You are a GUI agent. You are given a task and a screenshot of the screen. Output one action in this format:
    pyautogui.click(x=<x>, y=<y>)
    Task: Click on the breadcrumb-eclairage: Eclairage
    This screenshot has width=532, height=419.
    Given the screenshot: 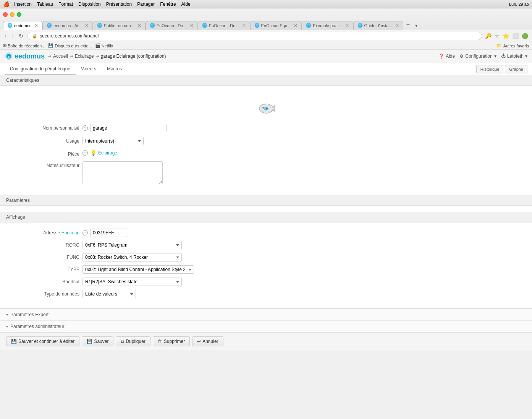 What is the action you would take?
    pyautogui.click(x=84, y=56)
    